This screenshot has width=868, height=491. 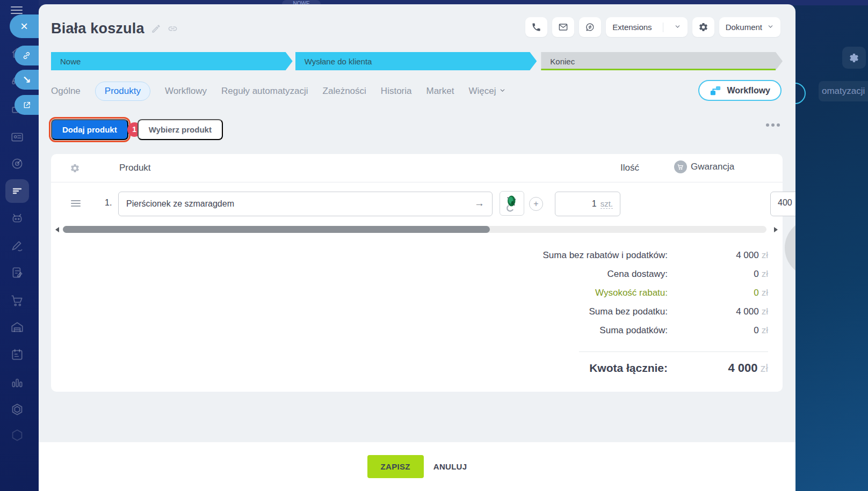 What do you see at coordinates (602, 331) in the screenshot?
I see `summary-row: Suma podatków: 0zł` at bounding box center [602, 331].